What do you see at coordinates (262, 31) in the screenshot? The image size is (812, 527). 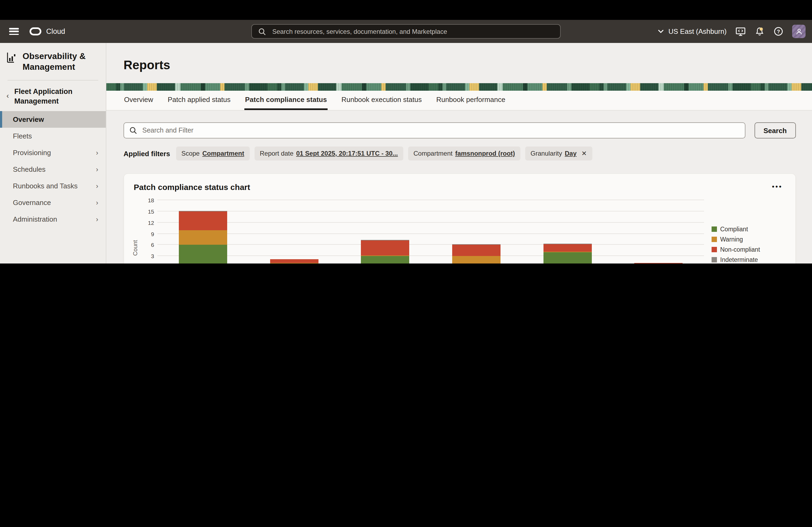 I see `search-icon` at bounding box center [262, 31].